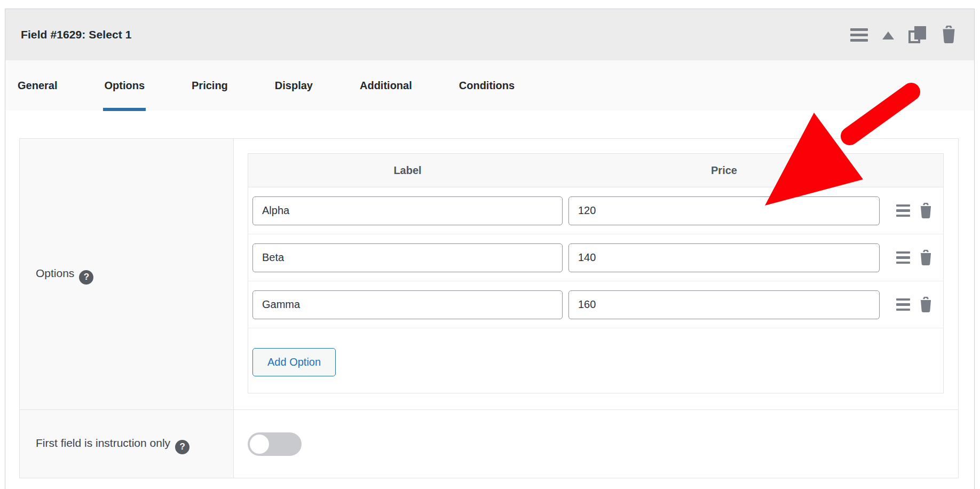 The width and height of the screenshot is (980, 489). Describe the element at coordinates (86, 278) in the screenshot. I see `options-help-icon: ?` at that location.